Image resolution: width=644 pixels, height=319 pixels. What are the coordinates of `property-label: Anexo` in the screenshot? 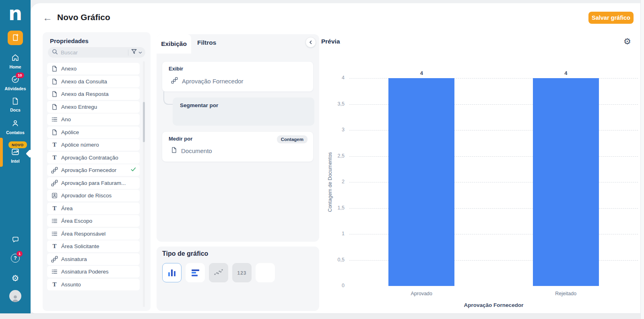 It's located at (69, 68).